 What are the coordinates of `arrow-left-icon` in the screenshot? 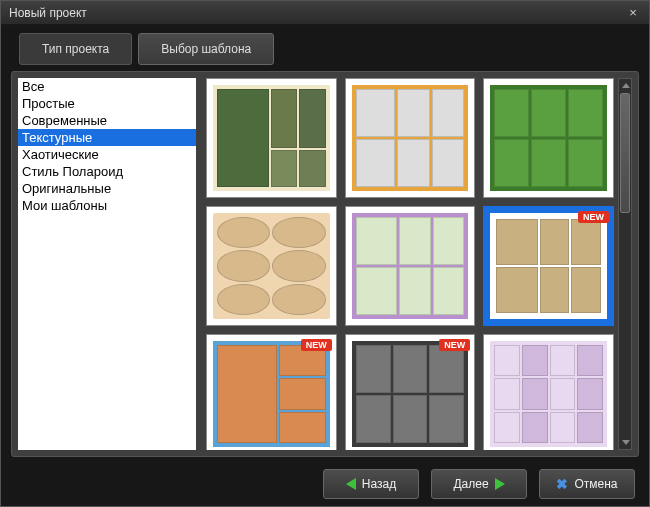 It's located at (351, 484).